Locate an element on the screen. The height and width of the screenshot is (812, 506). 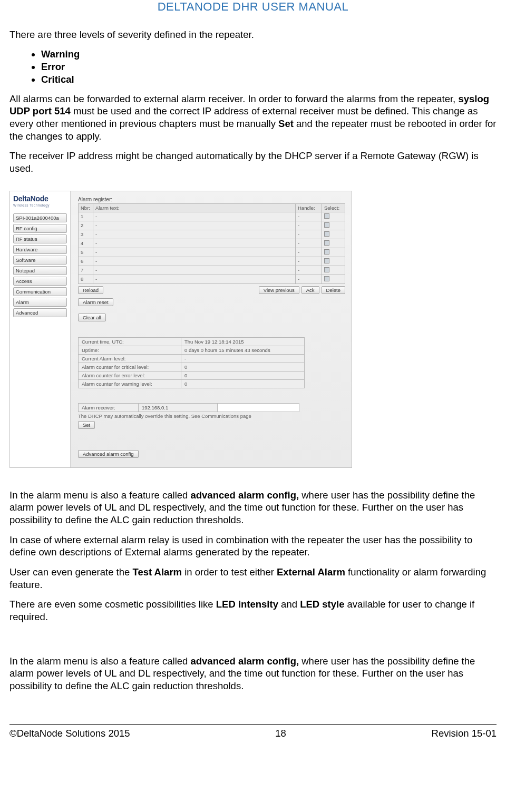
alarm-receiver-row: Alarm receiver: 192.168.0.1 is located at coordinates (212, 408).